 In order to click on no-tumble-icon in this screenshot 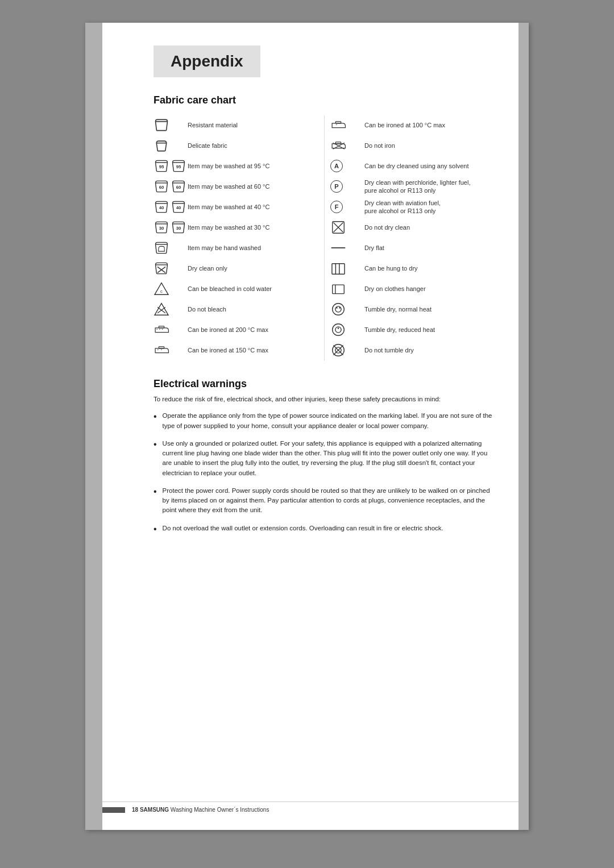, I will do `click(347, 350)`.